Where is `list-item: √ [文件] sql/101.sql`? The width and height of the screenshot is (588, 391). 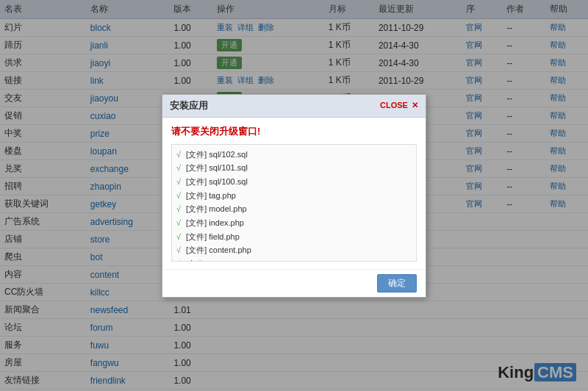
list-item: √ [文件] sql/101.sql is located at coordinates (294, 168).